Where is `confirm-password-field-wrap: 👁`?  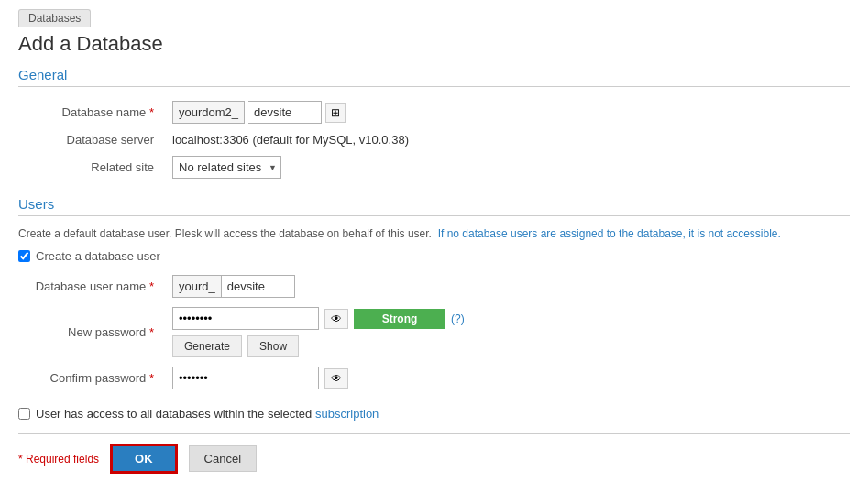 confirm-password-field-wrap: 👁 is located at coordinates (508, 378).